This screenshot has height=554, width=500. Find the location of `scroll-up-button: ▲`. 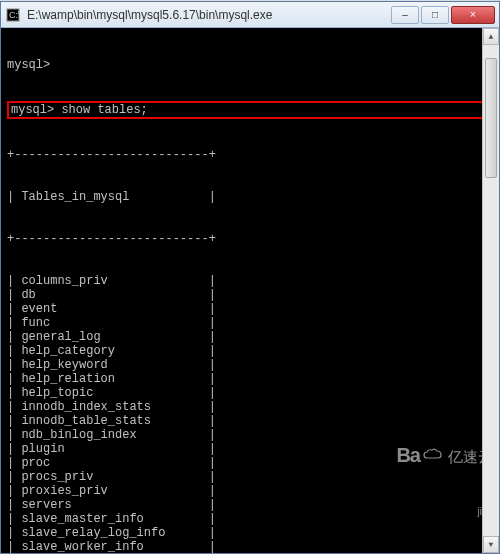

scroll-up-button: ▲ is located at coordinates (491, 36).